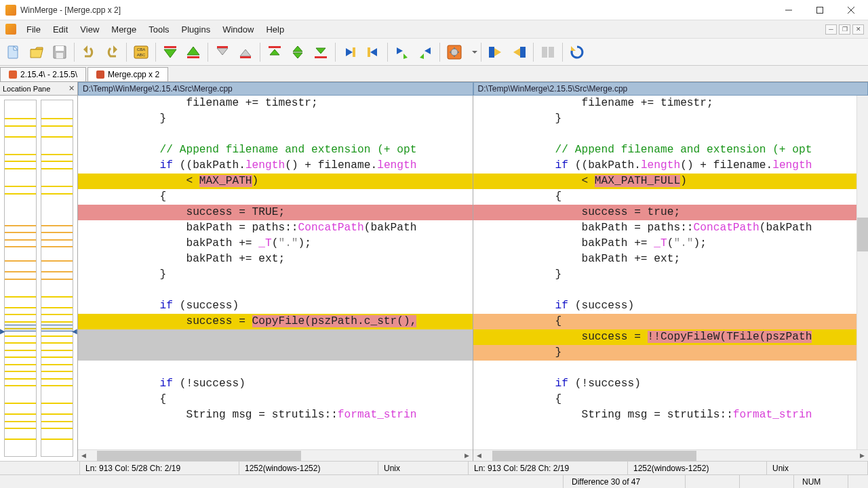 Image resolution: width=868 pixels, height=488 pixels. I want to click on right-encoding: 1252(windows-1252), so click(697, 468).